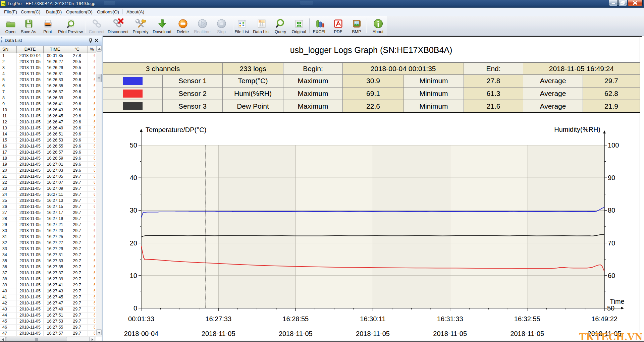  I want to click on svg-text: 10, so click(133, 276).